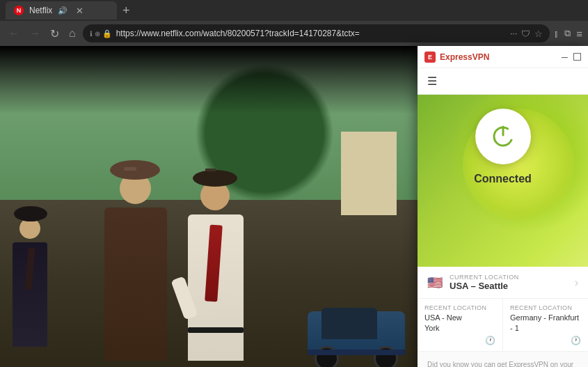 The height and width of the screenshot is (367, 588). I want to click on tab-title: Netflix, so click(40, 10).